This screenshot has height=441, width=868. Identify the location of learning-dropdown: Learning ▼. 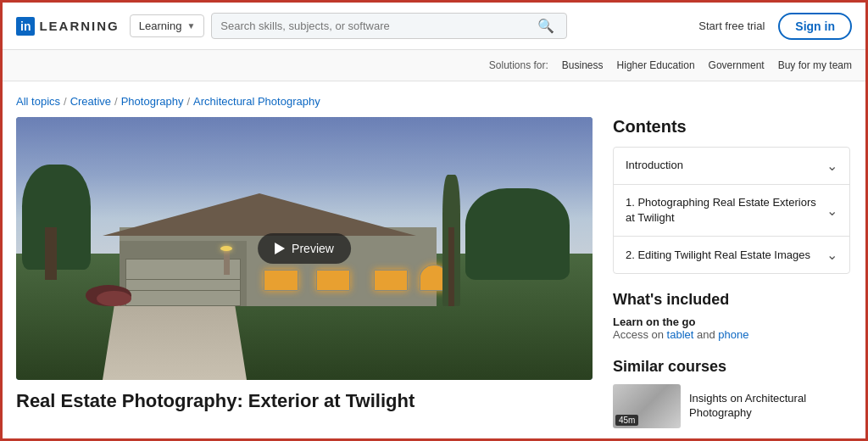
(168, 25).